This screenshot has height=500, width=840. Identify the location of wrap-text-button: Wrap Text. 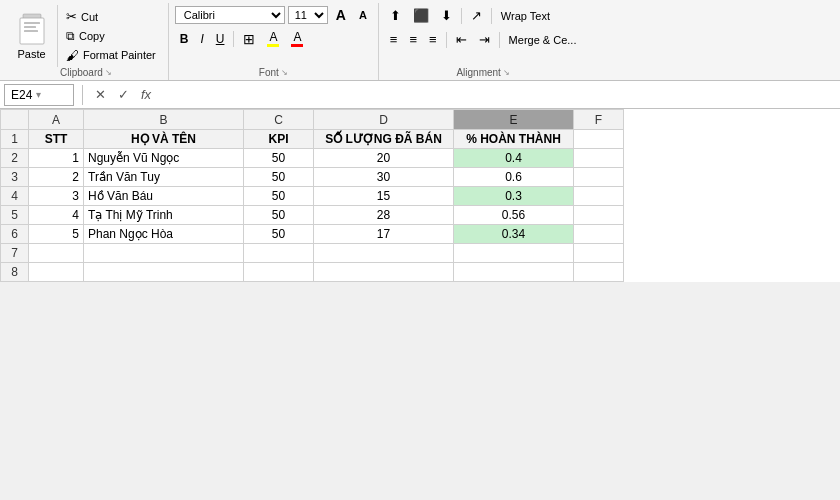
(526, 16).